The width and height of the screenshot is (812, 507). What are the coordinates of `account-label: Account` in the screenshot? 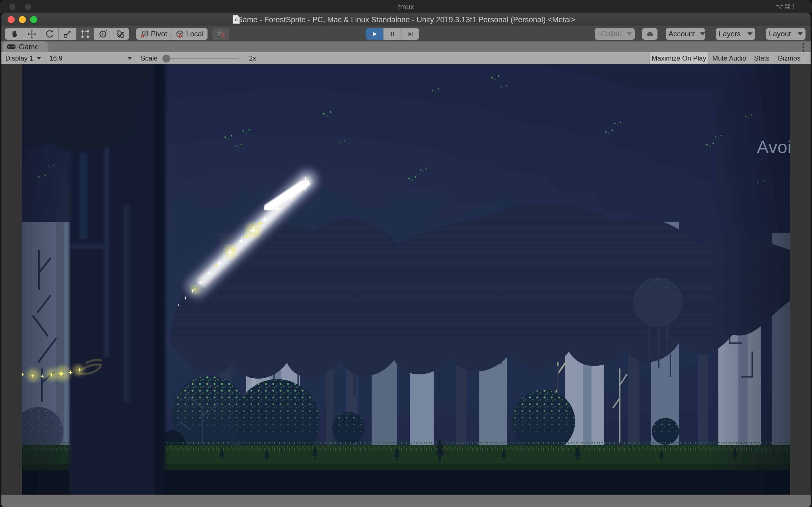 It's located at (682, 34).